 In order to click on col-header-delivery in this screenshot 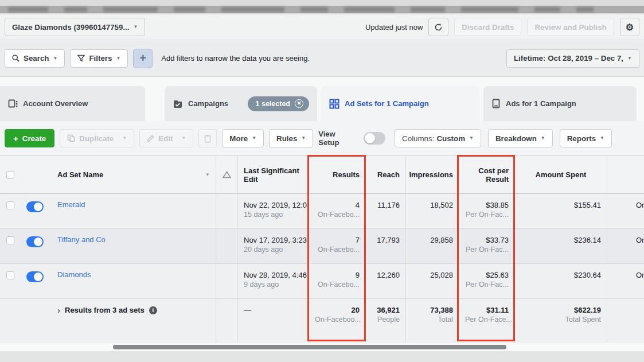, I will do `click(227, 174)`.